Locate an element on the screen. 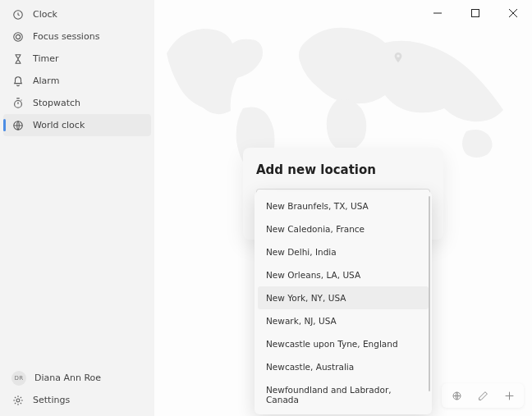 Image resolution: width=532 pixels, height=416 pixels. add-button is located at coordinates (509, 395).